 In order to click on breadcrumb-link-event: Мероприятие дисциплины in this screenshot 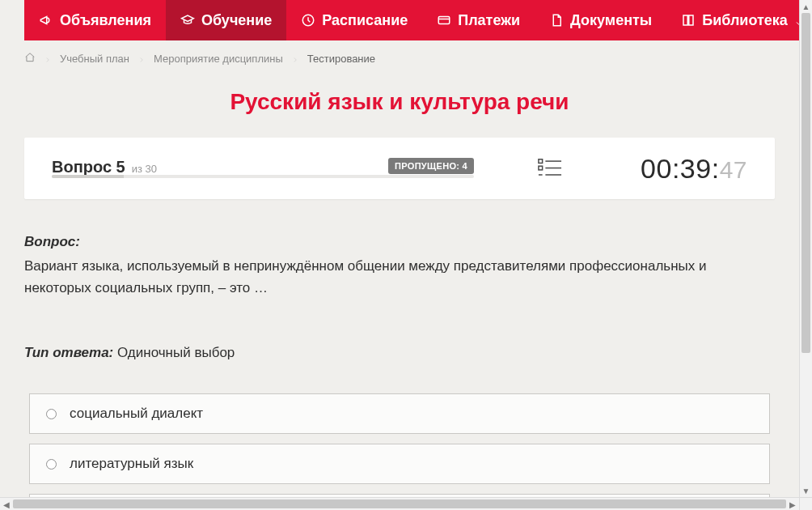, I will do `click(218, 58)`.